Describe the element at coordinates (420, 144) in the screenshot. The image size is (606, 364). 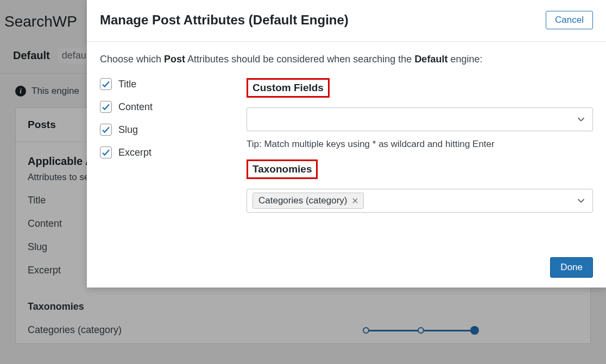
I see `custom-fields-tip: Tip: Match multiple keys using * as wild…` at that location.